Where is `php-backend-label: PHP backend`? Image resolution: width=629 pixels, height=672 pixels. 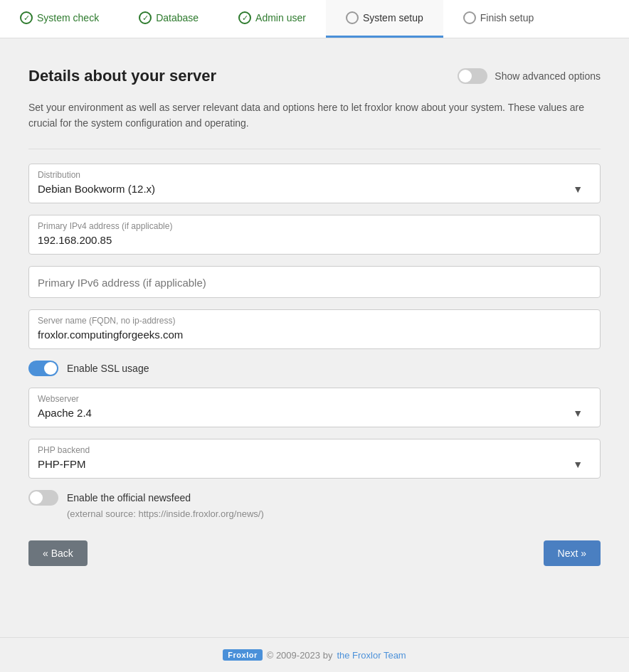 php-backend-label: PHP backend is located at coordinates (314, 450).